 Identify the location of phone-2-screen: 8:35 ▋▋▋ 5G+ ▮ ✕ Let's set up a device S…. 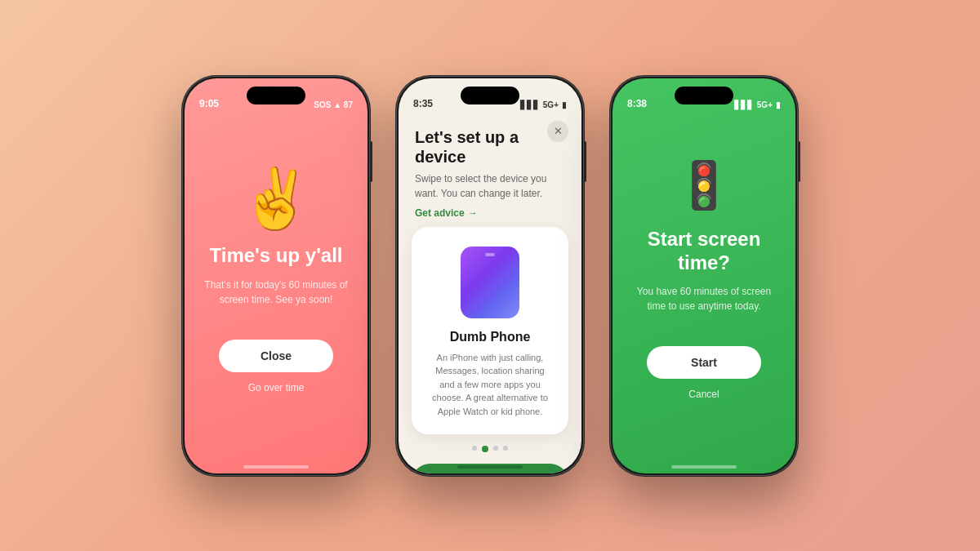
(490, 276).